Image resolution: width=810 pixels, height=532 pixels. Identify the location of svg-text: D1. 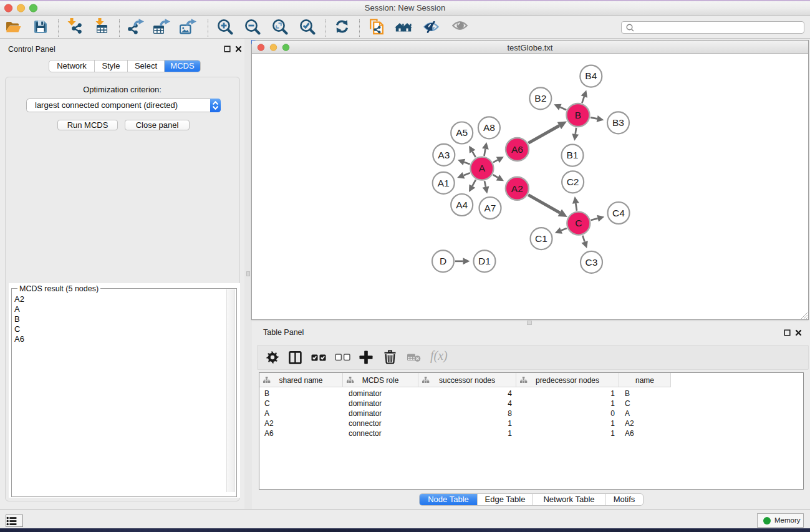
(485, 261).